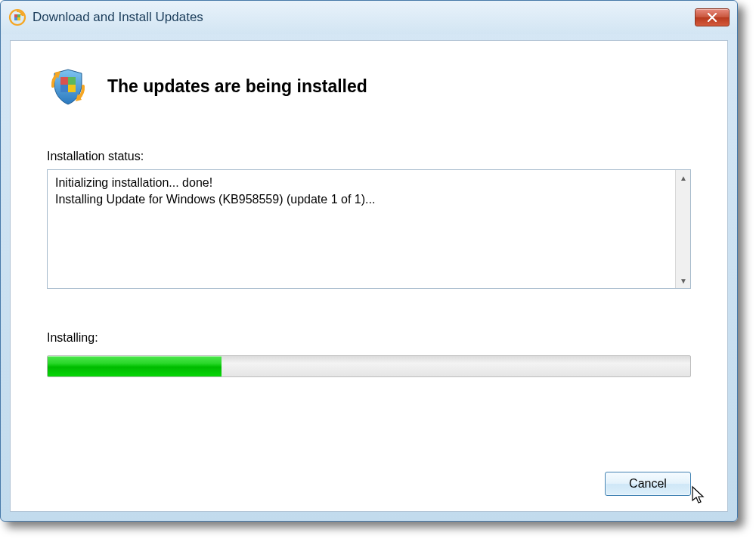  I want to click on windows-update-icon, so click(17, 17).